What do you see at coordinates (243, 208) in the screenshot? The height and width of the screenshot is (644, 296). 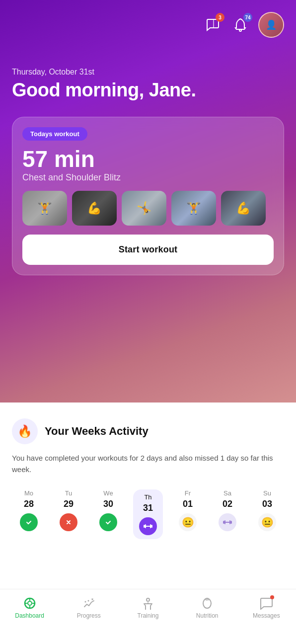 I see `thumb-figure-5: 💪` at bounding box center [243, 208].